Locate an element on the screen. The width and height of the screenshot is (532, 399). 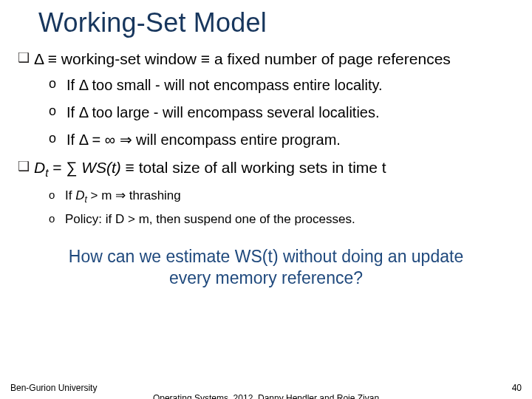
var-ws: WS(t) is located at coordinates (101, 167).